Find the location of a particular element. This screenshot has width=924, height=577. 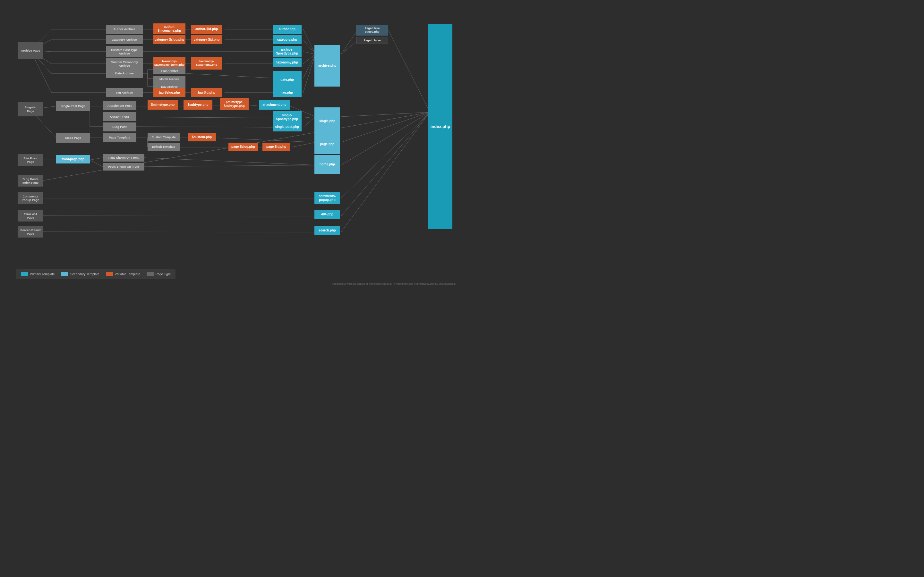

mimetype-subtype-node: $mimetype$subtype.php is located at coordinates (234, 104).